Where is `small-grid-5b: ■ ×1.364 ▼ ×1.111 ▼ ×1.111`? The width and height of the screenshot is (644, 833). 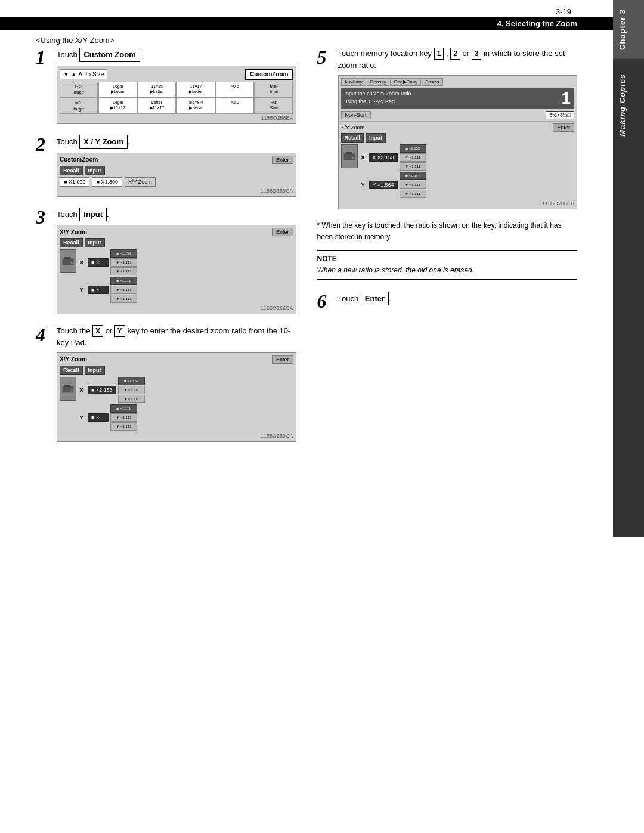
small-grid-5b: ■ ×1.364 ▼ ×1.111 ▼ ×1.111 is located at coordinates (413, 185).